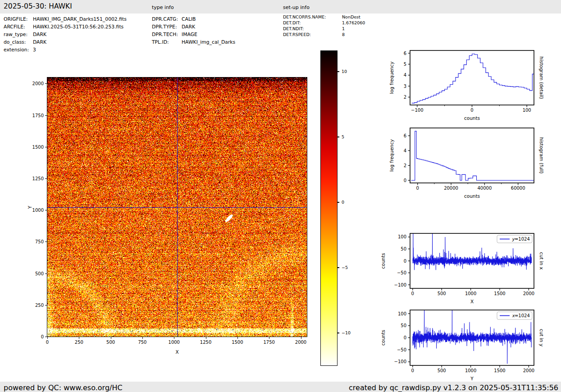 This screenshot has height=392, width=561. What do you see at coordinates (208, 42) in the screenshot?
I see `field-value: HAWKI_img_cal_Darks` at bounding box center [208, 42].